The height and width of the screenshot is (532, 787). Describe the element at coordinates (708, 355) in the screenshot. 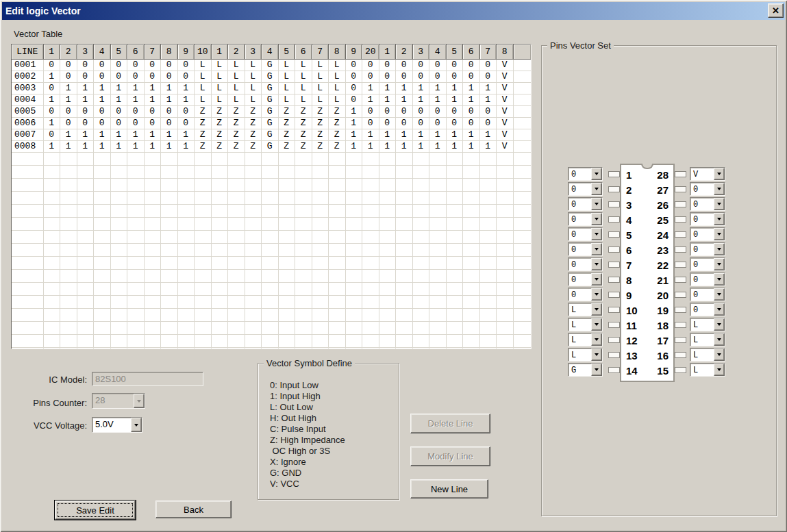

I see `pin-16-combo: L` at that location.